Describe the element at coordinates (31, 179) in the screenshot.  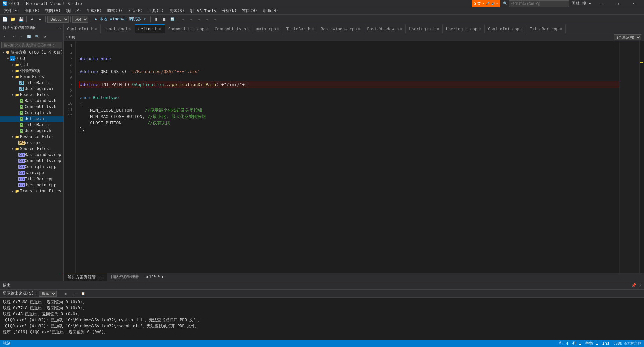
I see `tree-item-titlebar-cpp: C++TitleBar.cpp` at that location.